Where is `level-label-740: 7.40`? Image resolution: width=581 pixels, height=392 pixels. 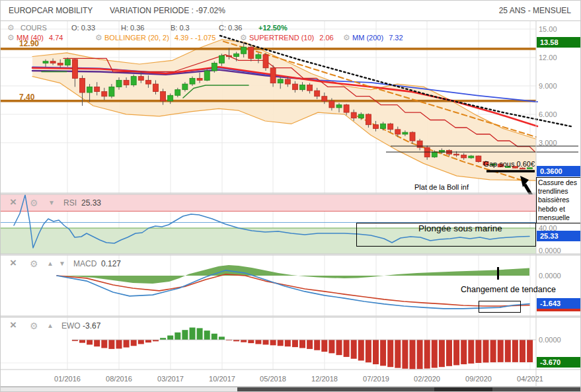 level-label-740: 7.40 is located at coordinates (26, 97).